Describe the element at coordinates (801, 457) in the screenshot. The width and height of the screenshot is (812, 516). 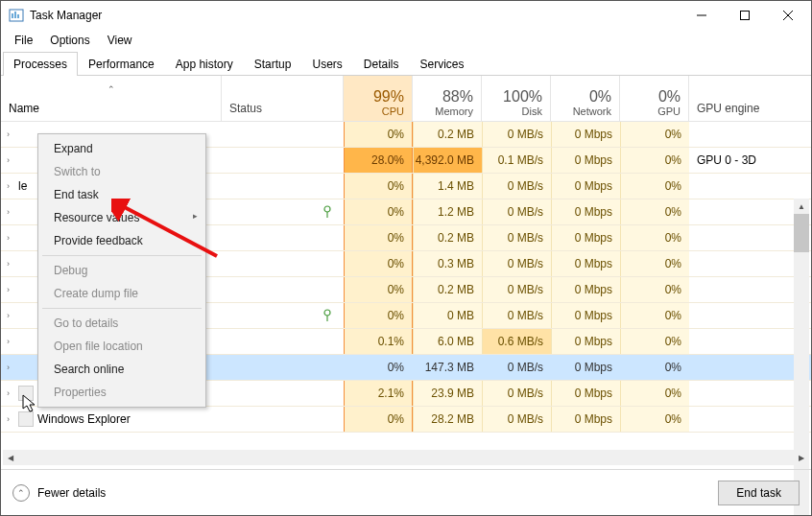
I see `scroll-right-icon: ▶` at that location.